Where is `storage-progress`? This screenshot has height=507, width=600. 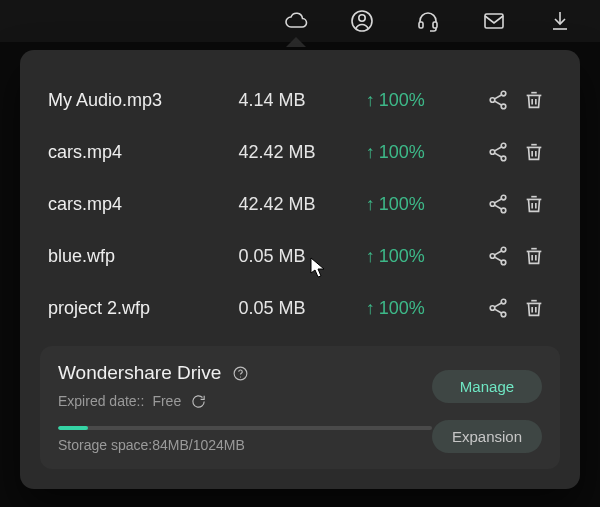 storage-progress is located at coordinates (245, 428).